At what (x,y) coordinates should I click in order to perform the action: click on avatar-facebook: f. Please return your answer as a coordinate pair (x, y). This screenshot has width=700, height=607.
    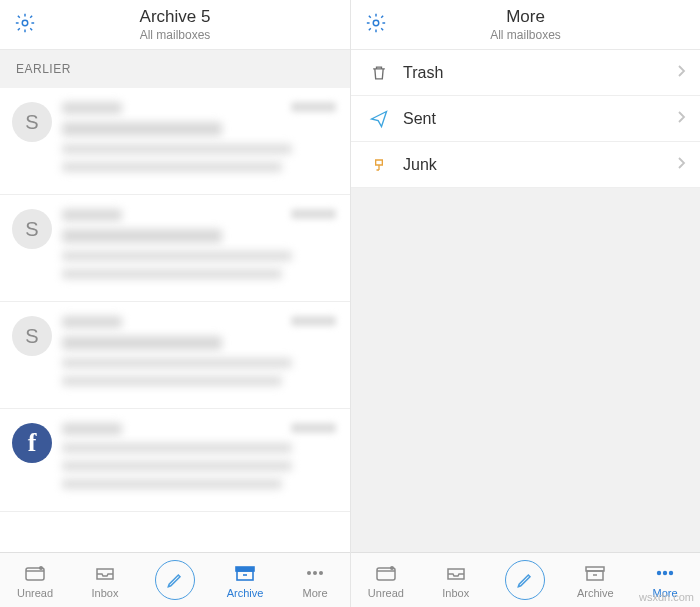
    Looking at the image, I should click on (32, 443).